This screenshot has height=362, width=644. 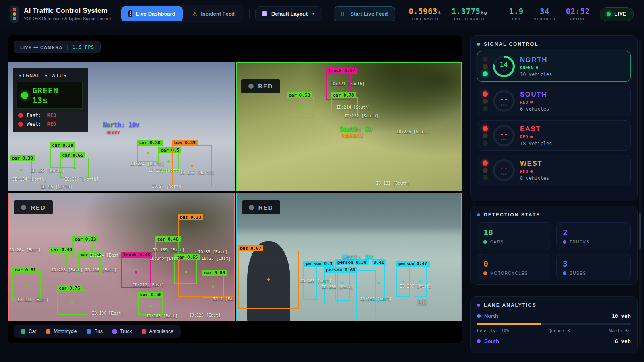 What do you see at coordinates (69, 288) in the screenshot?
I see `detection-label: car 0.76` at bounding box center [69, 288].